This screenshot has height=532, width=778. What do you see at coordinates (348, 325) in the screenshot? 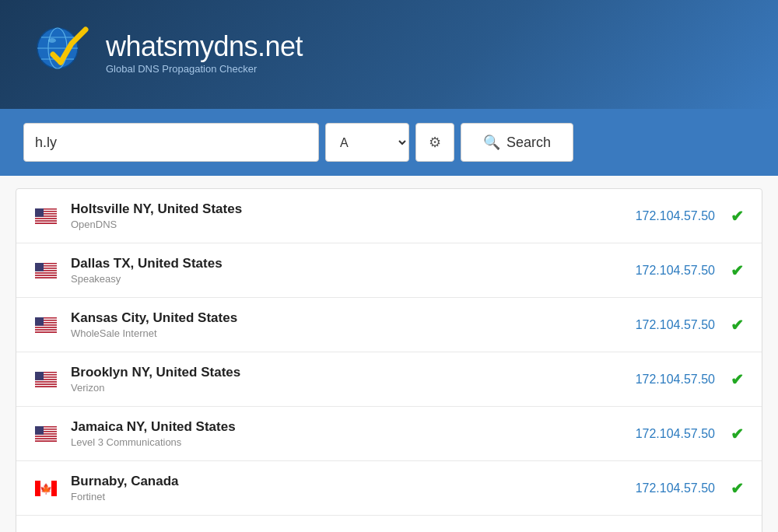
I see `location-cell: Kansas City, United States WholeSale Int…` at bounding box center [348, 325].